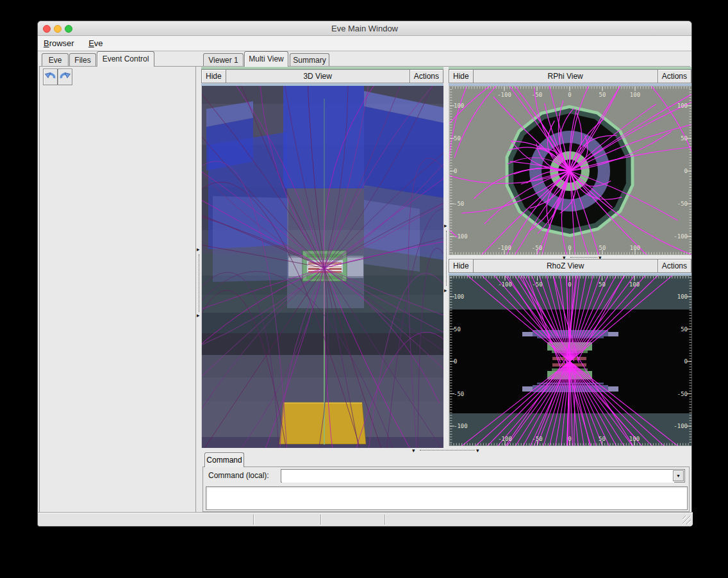 This screenshot has width=728, height=578. What do you see at coordinates (446, 258) in the screenshot?
I see `center-splitter: ▸ ▸` at bounding box center [446, 258].